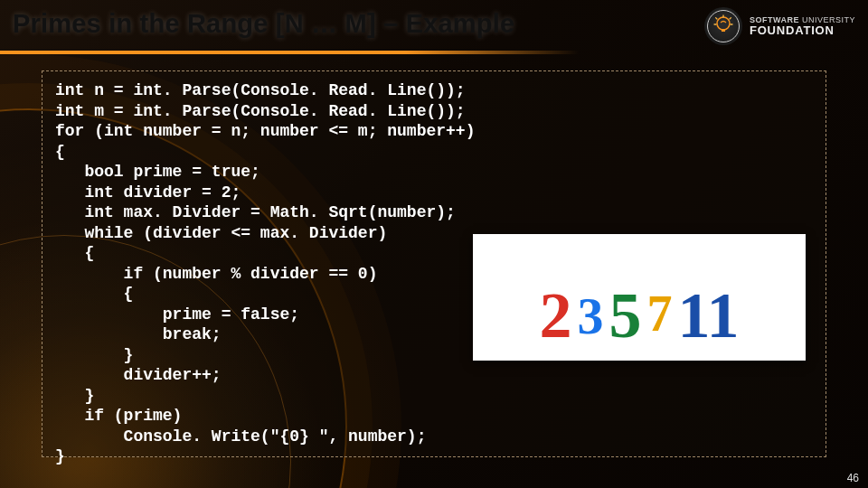 This screenshot has height=488, width=868. Describe the element at coordinates (264, 23) in the screenshot. I see `slide-title: Primes in the Range [N … M] – Example` at that location.